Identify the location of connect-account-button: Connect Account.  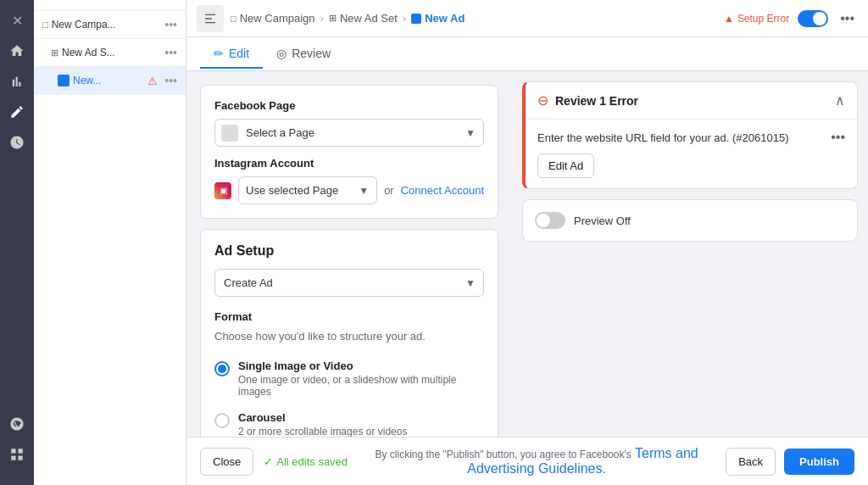
(442, 190).